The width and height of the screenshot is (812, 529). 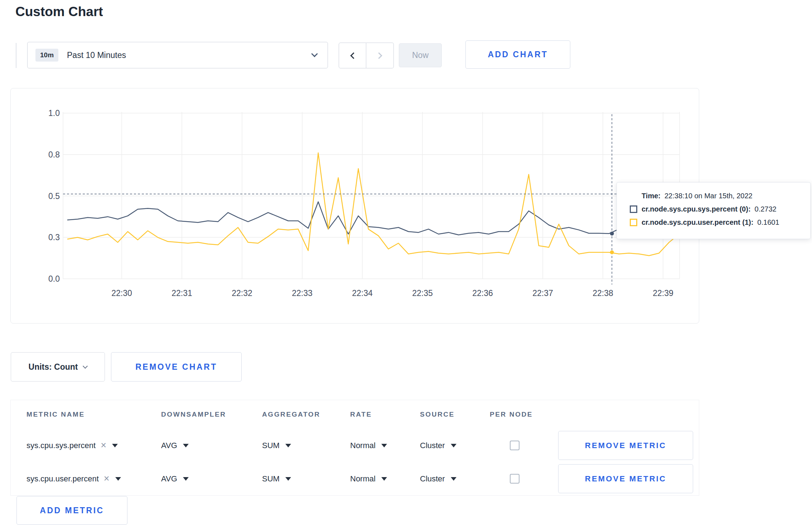 What do you see at coordinates (709, 196) in the screenshot?
I see `tooltip-time-value: 22:38:10 on Mar 15th, 2022` at bounding box center [709, 196].